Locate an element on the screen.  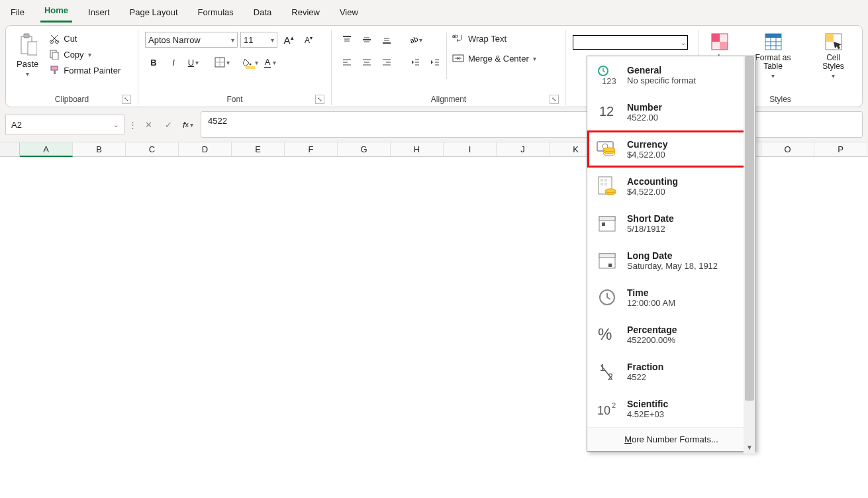
scroll-down-arrow: ▼ is located at coordinates (749, 448).